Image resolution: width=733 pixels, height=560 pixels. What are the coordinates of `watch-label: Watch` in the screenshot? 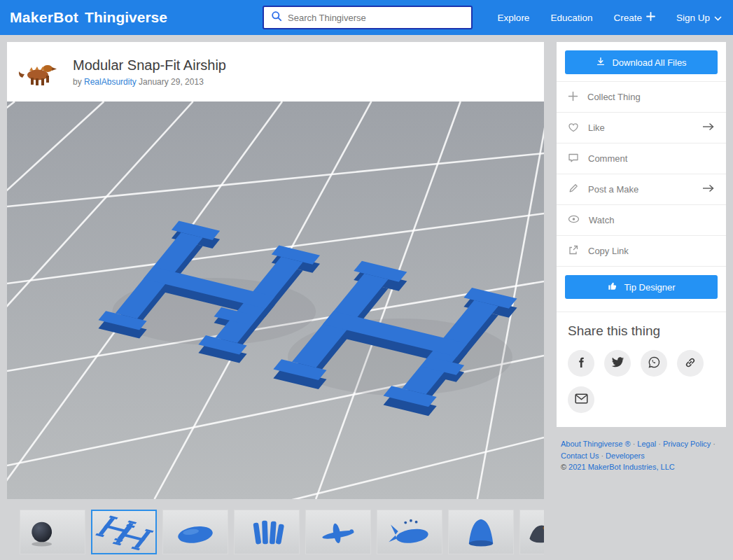 It's located at (601, 220).